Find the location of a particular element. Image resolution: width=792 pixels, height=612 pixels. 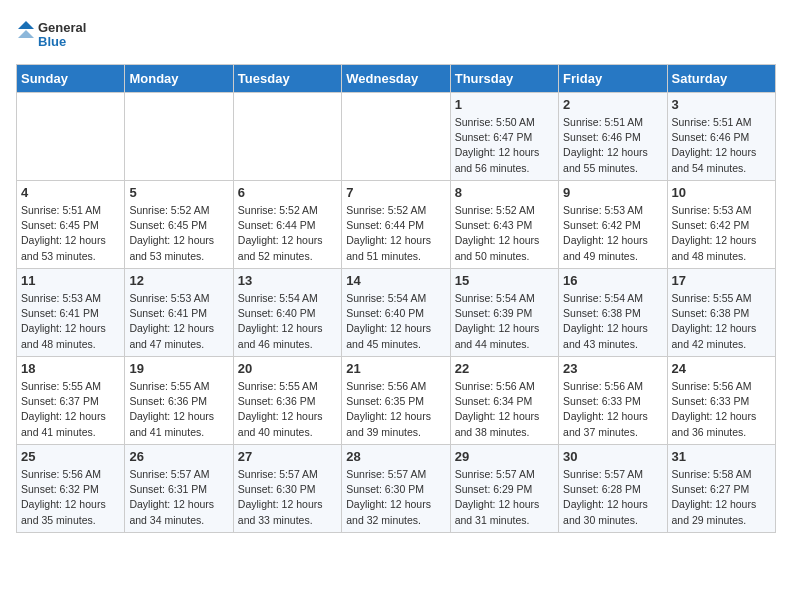

day-cell: 20Sunrise: 5:55 AMSunset: 6:36 PMDayligh… is located at coordinates (287, 401).